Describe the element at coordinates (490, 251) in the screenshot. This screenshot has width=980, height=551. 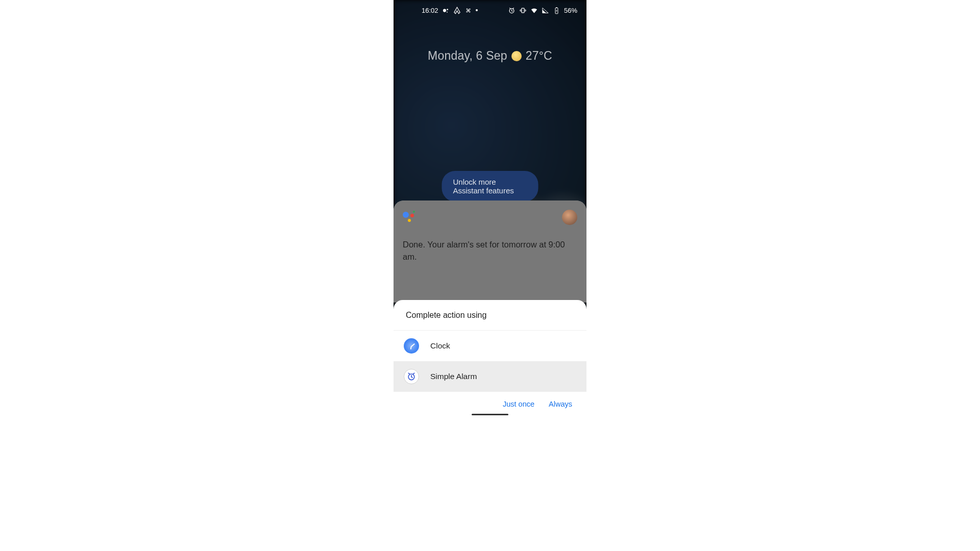
I see `assistant-response-text: Done. Your alarm's set for tomorrow at 9…` at that location.